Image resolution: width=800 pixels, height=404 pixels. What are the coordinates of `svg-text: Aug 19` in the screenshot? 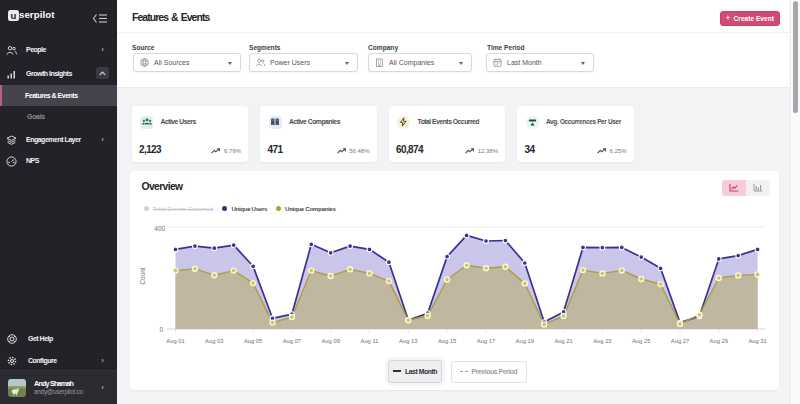 It's located at (525, 340).